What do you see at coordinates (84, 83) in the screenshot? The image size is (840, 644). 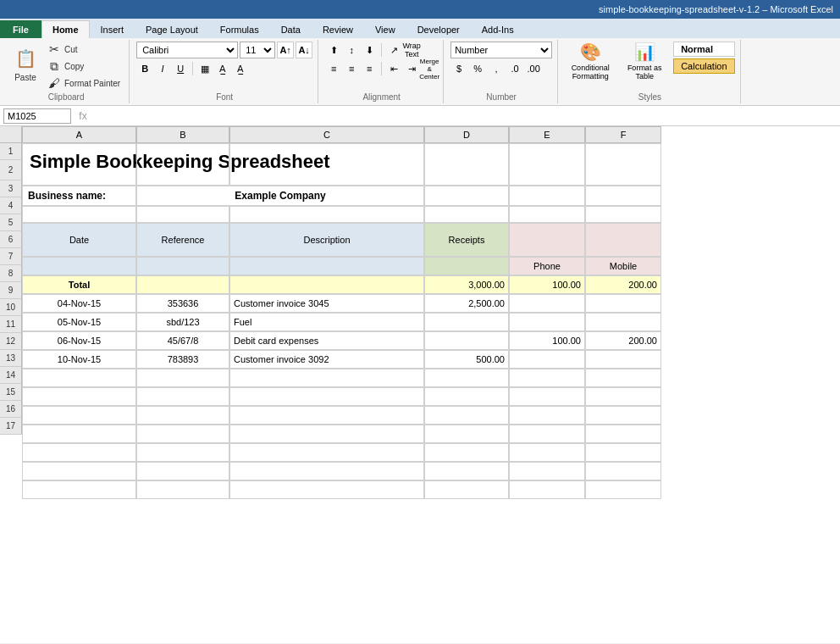 I see `format-painter-button: 🖌 Format Painter` at bounding box center [84, 83].